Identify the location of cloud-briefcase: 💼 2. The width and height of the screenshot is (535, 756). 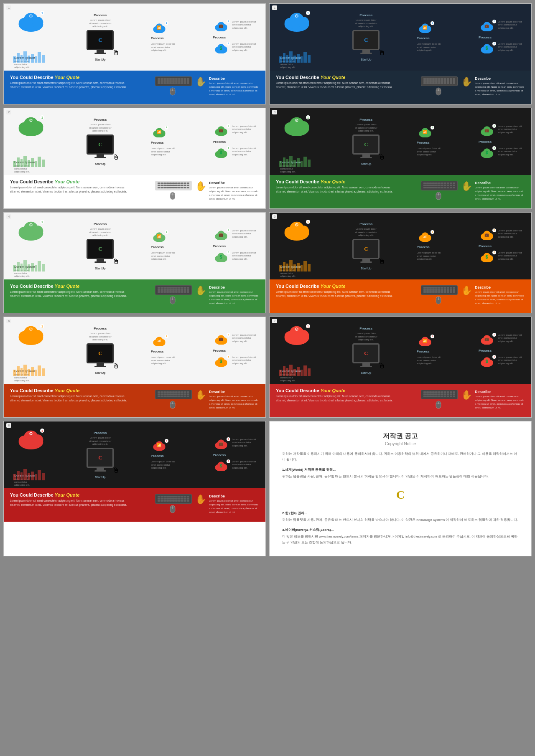
(487, 235).